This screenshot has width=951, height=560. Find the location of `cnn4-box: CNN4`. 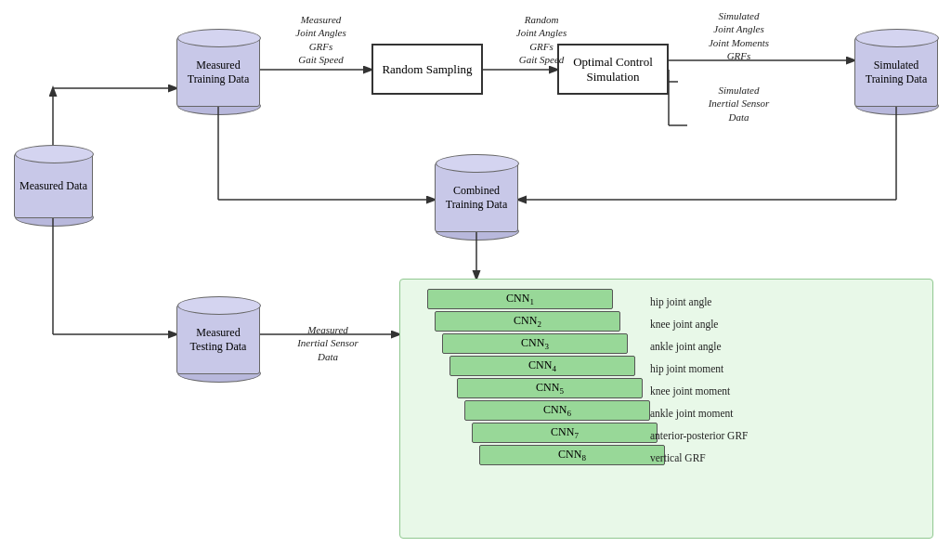

cnn4-box: CNN4 is located at coordinates (542, 366).